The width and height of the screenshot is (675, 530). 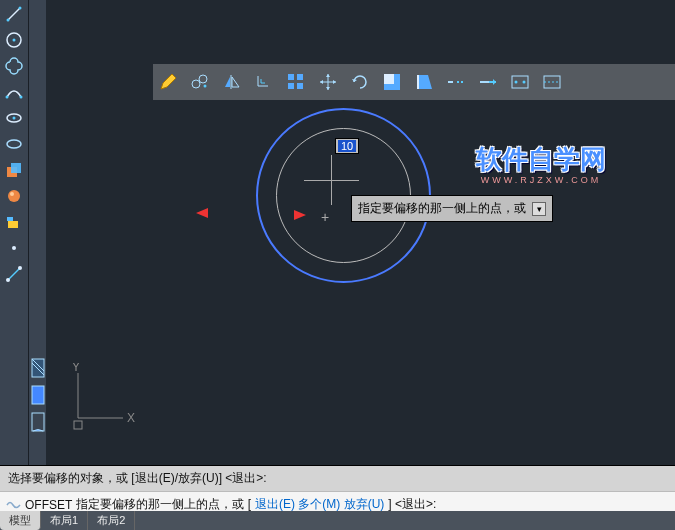 I want to click on status-bar: 模型 布局1 布局2, so click(x=338, y=520).